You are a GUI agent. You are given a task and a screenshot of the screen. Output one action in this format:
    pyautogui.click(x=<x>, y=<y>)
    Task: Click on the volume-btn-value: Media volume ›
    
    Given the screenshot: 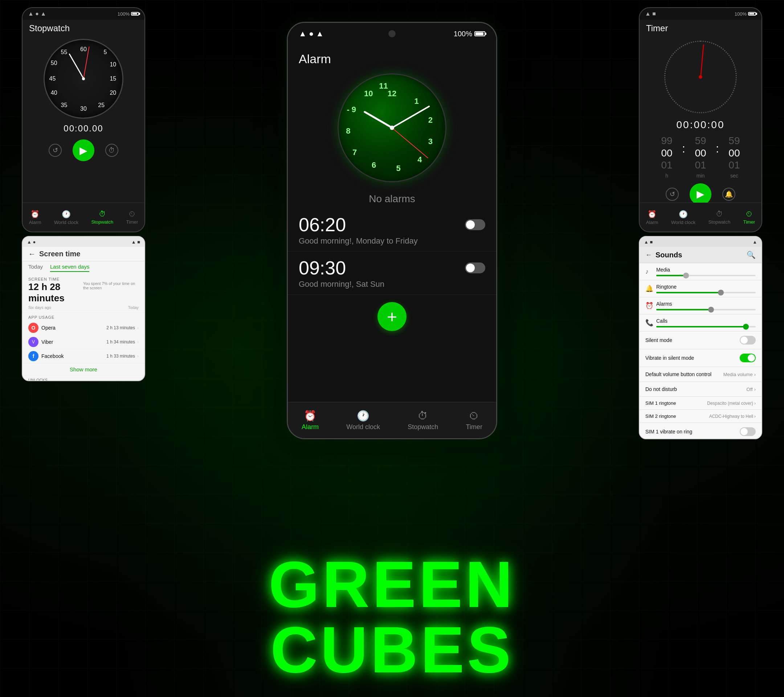 What is the action you would take?
    pyautogui.click(x=740, y=374)
    